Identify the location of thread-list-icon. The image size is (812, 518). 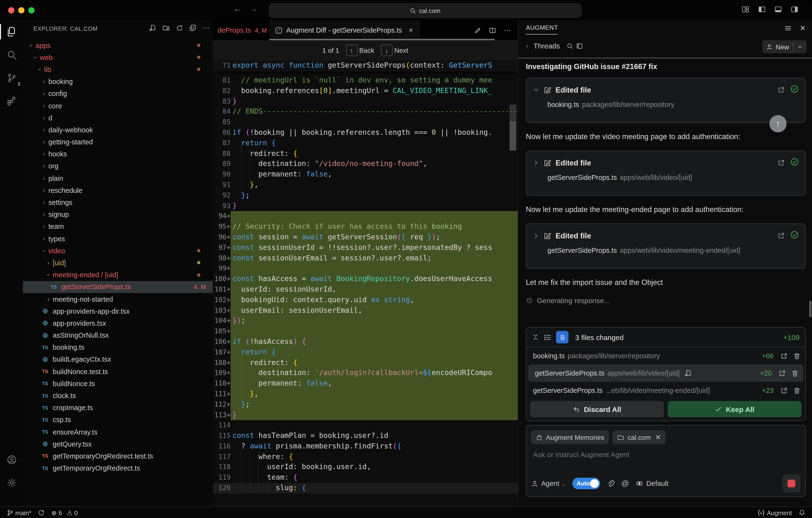
(580, 46).